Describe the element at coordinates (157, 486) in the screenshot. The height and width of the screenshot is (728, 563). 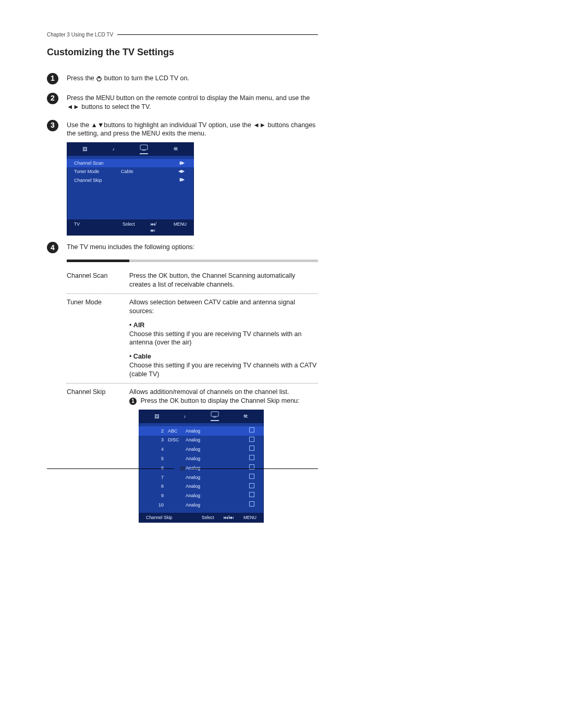
I see `channel-number: 8` at that location.